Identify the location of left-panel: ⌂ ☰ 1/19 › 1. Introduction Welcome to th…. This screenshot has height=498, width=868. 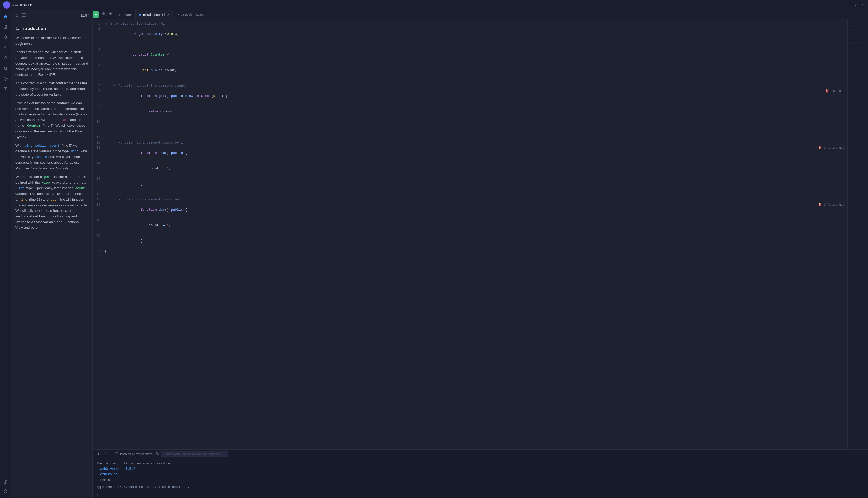
(52, 254).